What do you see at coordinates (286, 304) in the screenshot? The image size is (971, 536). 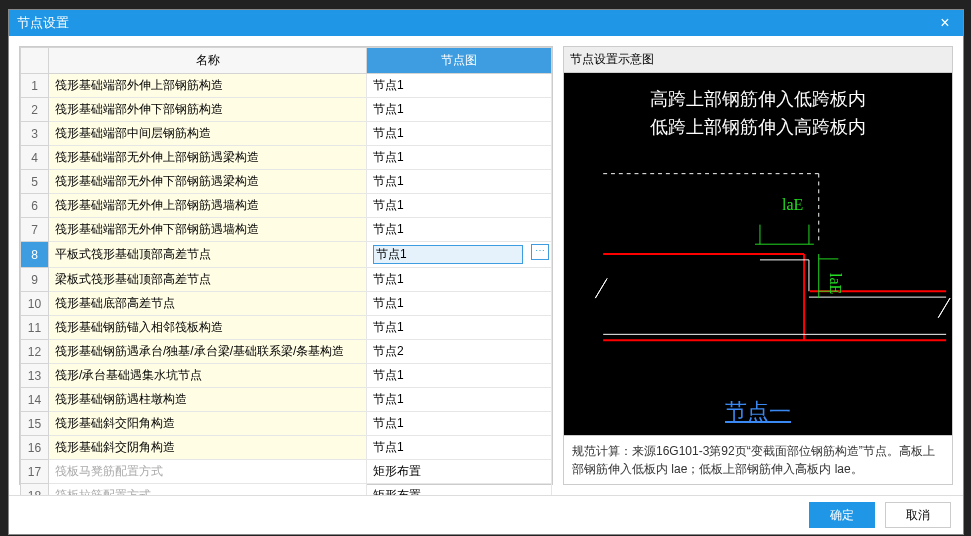 I see `table-row: 10筏形基础底部高差节点节点1` at bounding box center [286, 304].